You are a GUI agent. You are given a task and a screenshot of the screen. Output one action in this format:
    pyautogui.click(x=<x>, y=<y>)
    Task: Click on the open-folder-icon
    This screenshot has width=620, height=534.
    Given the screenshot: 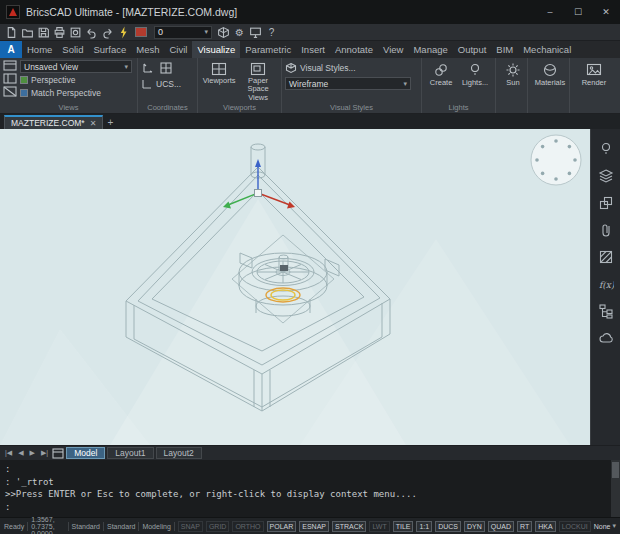 What is the action you would take?
    pyautogui.click(x=28, y=32)
    